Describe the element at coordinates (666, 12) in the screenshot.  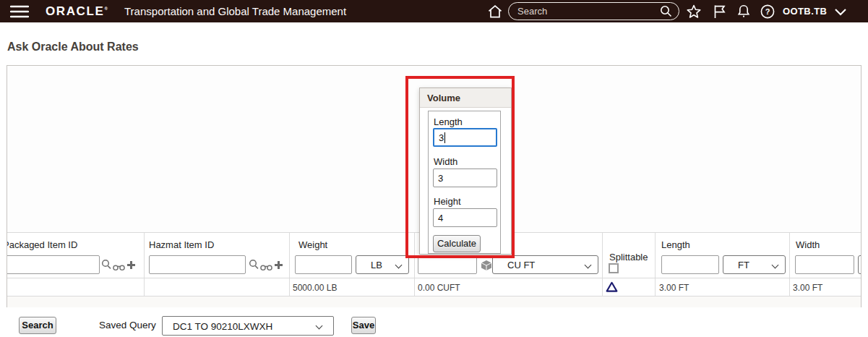
I see `search-icon` at that location.